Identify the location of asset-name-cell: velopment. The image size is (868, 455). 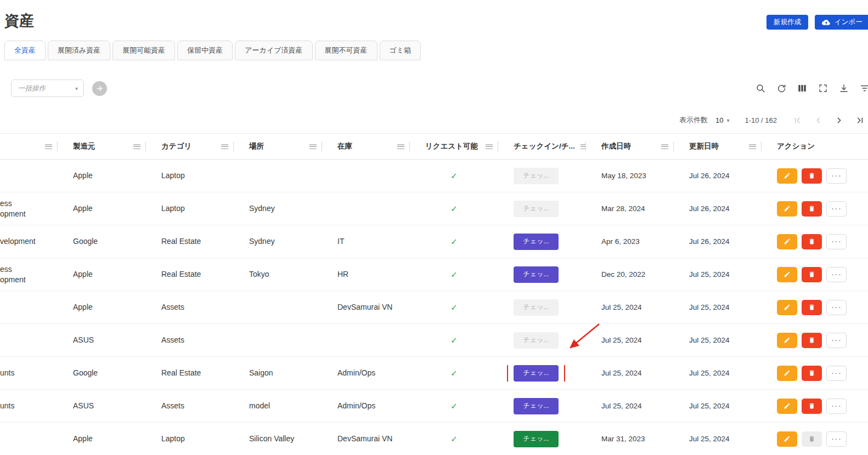
(29, 241).